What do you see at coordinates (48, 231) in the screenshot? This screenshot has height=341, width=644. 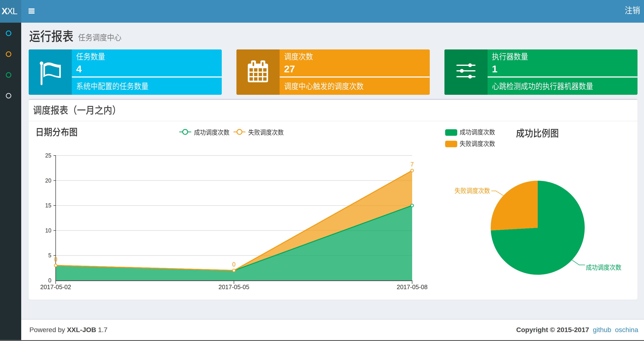 I see `svg-text: 10` at bounding box center [48, 231].